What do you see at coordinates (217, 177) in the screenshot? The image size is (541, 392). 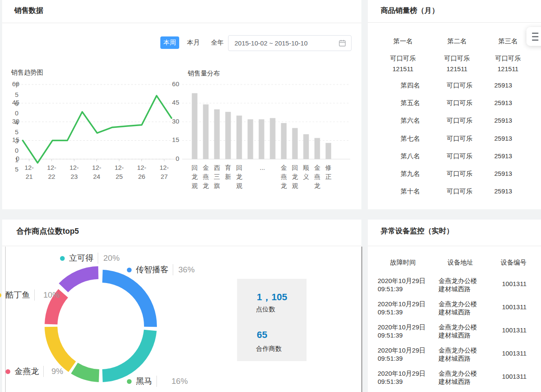 I see `svg-text: 西三旗` at bounding box center [217, 177].